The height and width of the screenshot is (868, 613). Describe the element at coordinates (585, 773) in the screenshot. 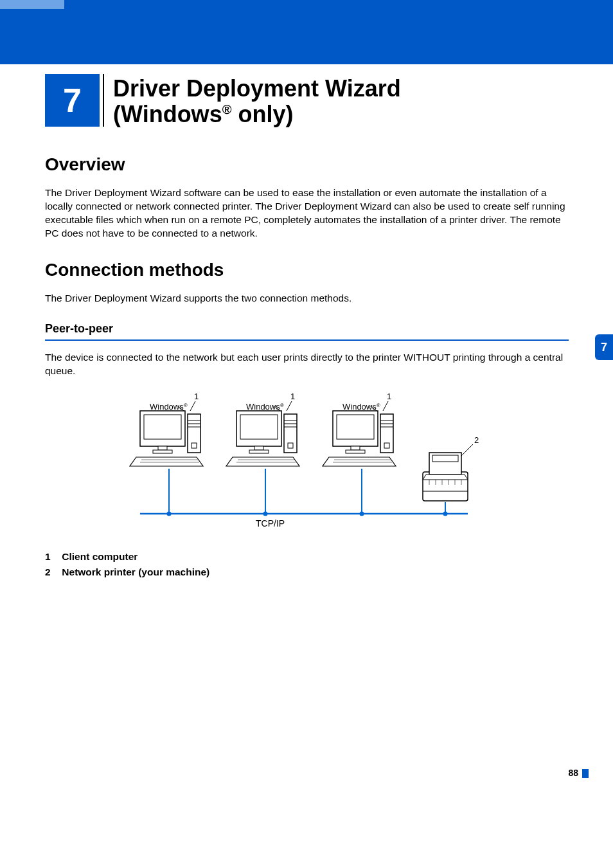

I see `page-number-mark` at that location.